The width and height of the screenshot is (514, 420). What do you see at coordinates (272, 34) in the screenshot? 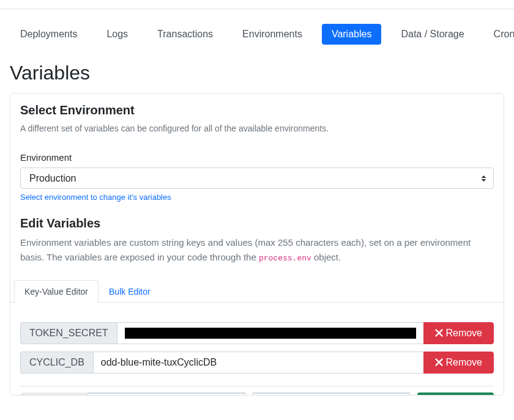
I see `tab-environments: Environments` at bounding box center [272, 34].